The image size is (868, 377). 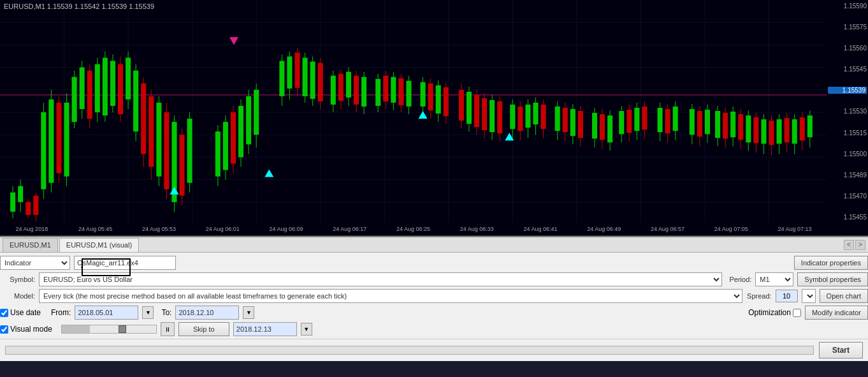 I want to click on indicator-properties-button: Indicator properties, so click(x=831, y=263).